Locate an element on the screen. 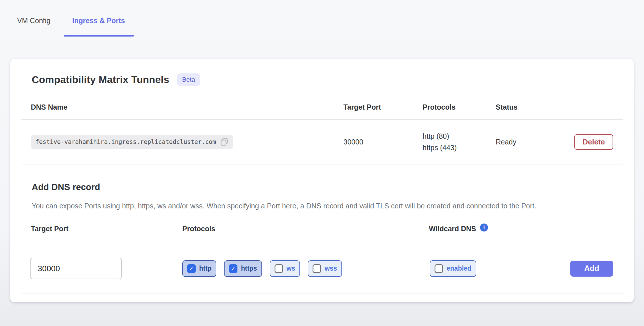  add-dns-description: You can expose Ports using http, https, … is located at coordinates (322, 206).